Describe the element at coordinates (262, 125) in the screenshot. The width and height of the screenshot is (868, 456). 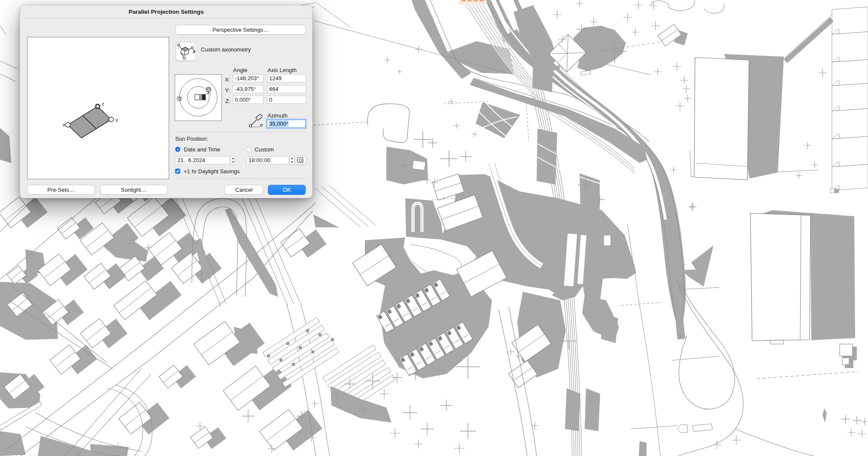
I see `svg-text: α` at that location.